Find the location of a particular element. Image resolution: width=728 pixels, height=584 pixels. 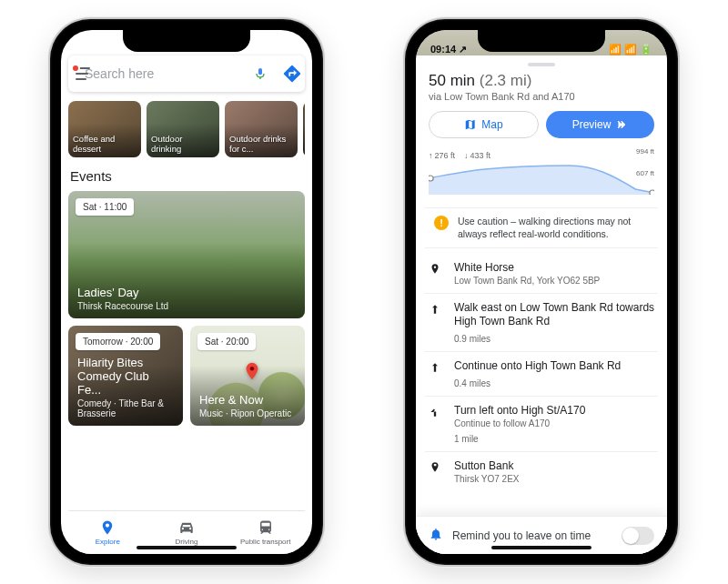

category-chips-row: Coffee and dessert Outdoor drinking Outd… is located at coordinates (187, 129).